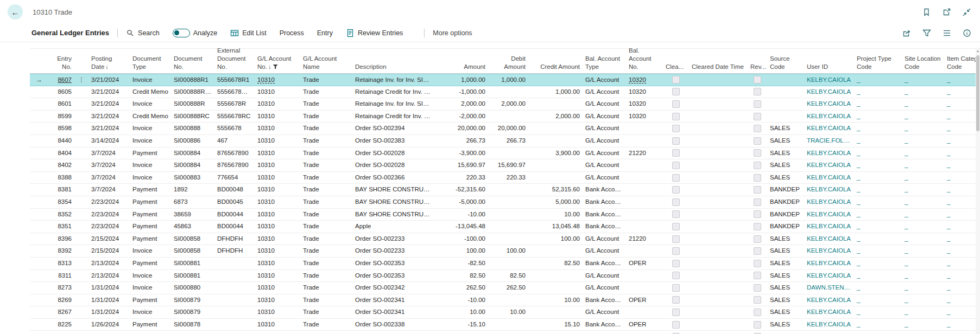 This screenshot has height=334, width=980. I want to click on cell-entry: 8599, so click(61, 117).